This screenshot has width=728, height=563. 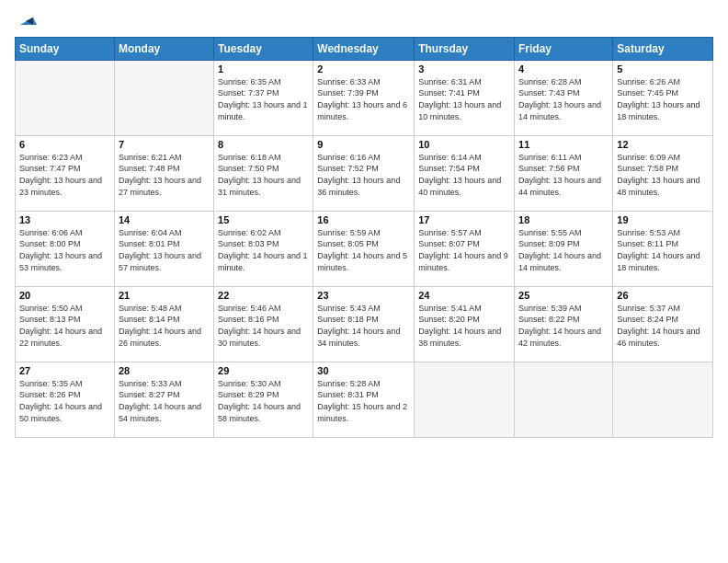 What do you see at coordinates (64, 250) in the screenshot?
I see `day-info: Sunrise: 6:06 AM Sunset: 8:00 PM Dayligh…` at bounding box center [64, 250].